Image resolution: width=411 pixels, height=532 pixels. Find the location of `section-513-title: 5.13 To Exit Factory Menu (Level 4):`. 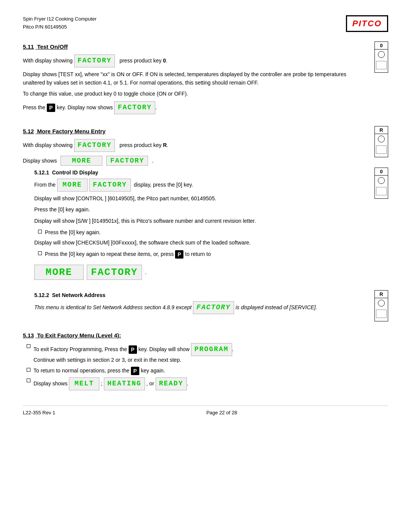

section-513-title: 5.13 To Exit Factory Menu (Level 4): is located at coordinates (206, 335).